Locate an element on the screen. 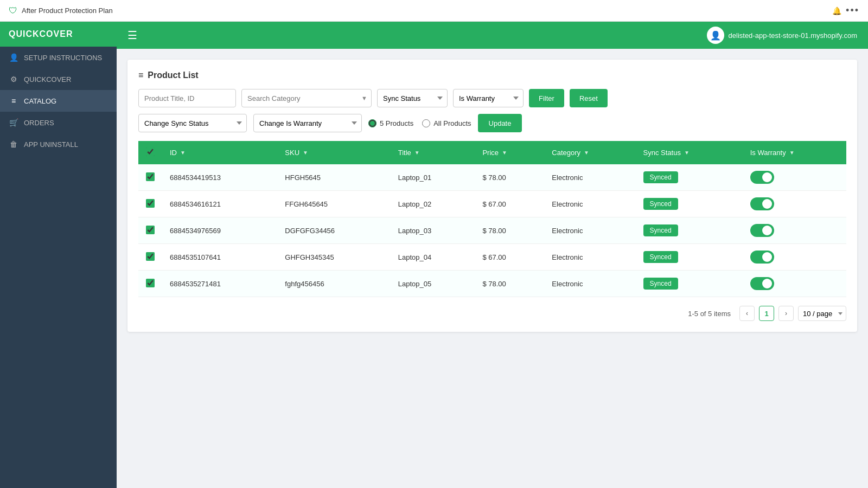 Image resolution: width=868 pixels, height=488 pixels. header-category: Category ▼ is located at coordinates (590, 153).